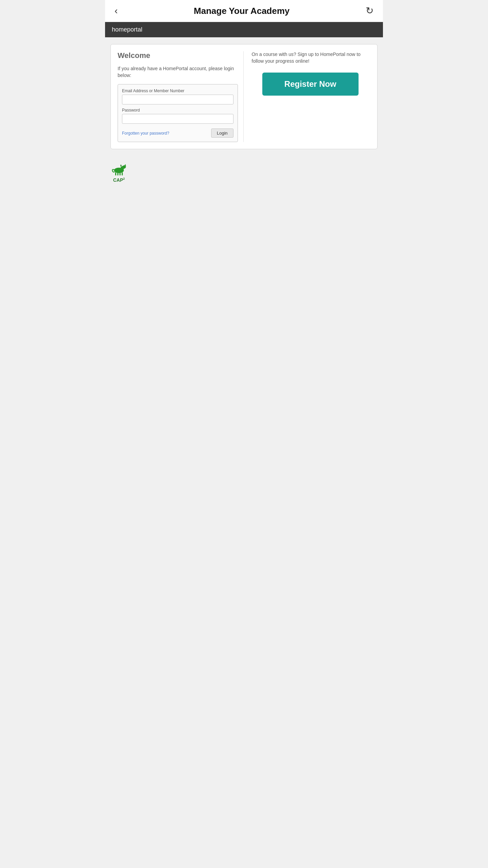 This screenshot has width=488, height=868. What do you see at coordinates (181, 97) in the screenshot?
I see `login-section: Welcome If you already have a HomePortal…` at bounding box center [181, 97].